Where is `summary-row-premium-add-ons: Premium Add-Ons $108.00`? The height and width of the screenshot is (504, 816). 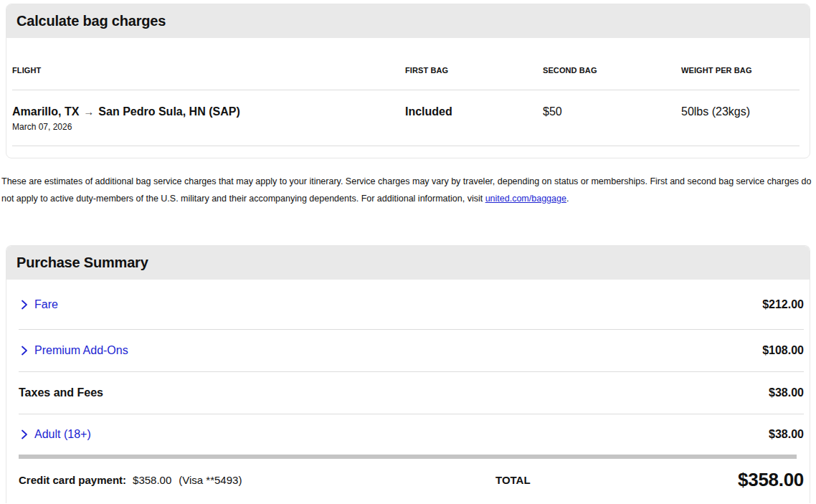 summary-row-premium-add-ons: Premium Add-Ons $108.00 is located at coordinates (412, 351).